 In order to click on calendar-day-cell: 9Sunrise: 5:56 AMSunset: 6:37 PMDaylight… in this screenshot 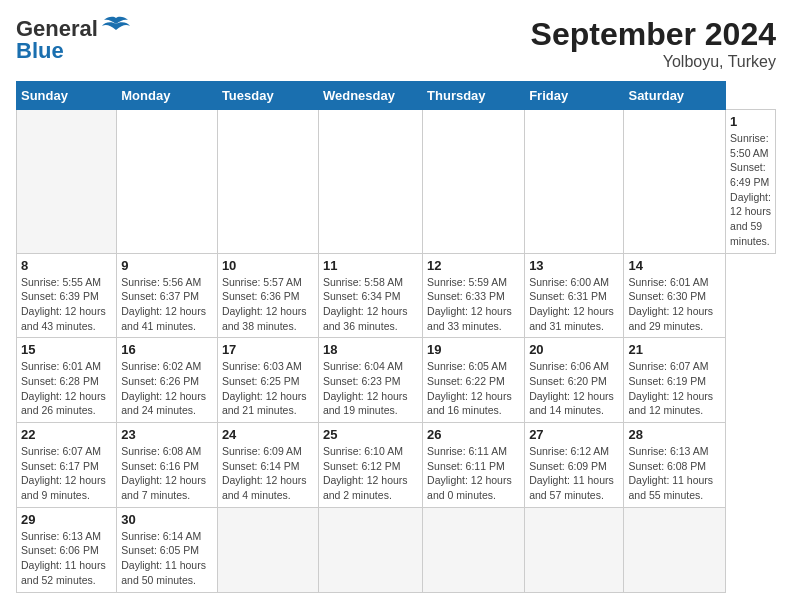, I will do `click(168, 296)`.